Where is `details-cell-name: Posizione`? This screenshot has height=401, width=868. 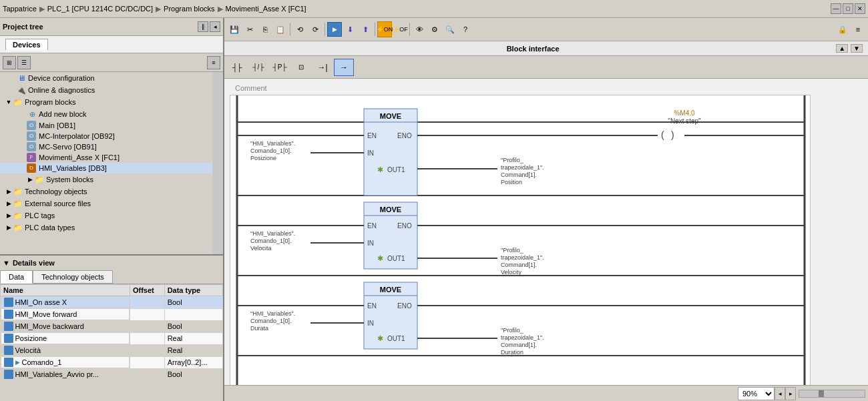 details-cell-name: Posizione is located at coordinates (65, 338).